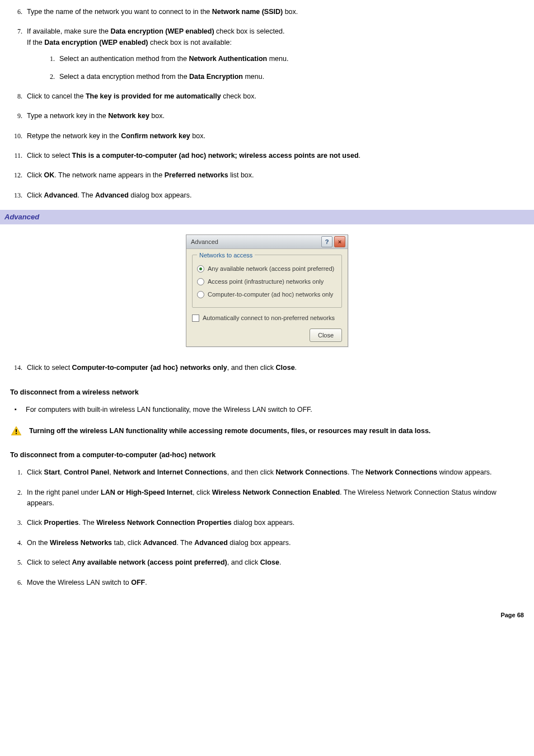 This screenshot has height=756, width=534. Describe the element at coordinates (267, 393) in the screenshot. I see `heading-disconnect-wireless: To disconnect from a wireless network` at that location.